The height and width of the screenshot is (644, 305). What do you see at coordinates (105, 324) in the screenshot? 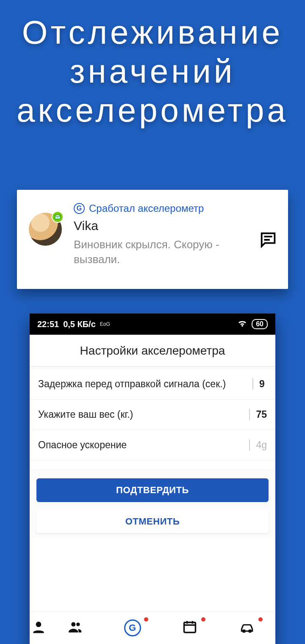
I see `status-tag: EoG` at bounding box center [105, 324].